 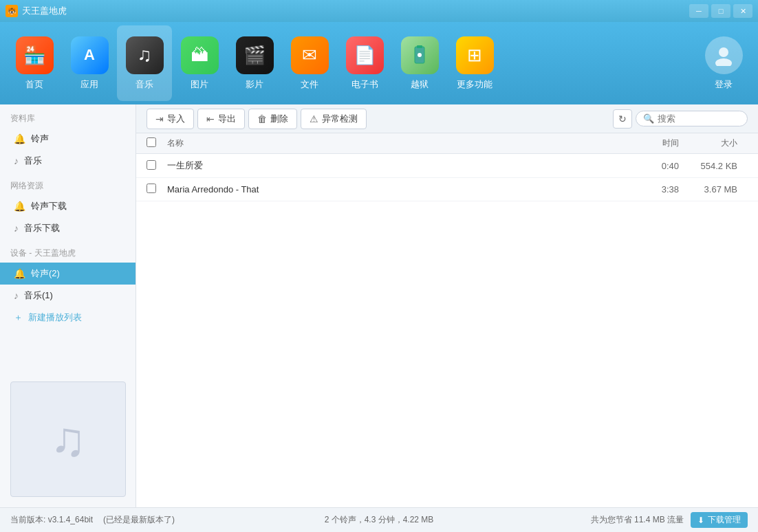 I want to click on table-row: 一生所爱 0:40 554.2 KB, so click(x=447, y=166).